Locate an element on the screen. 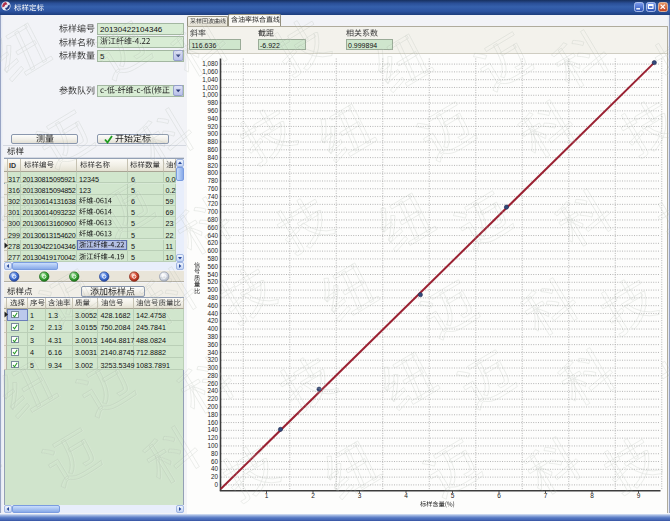 Image resolution: width=670 pixels, height=521 pixels. svg-text: 760 is located at coordinates (212, 188).